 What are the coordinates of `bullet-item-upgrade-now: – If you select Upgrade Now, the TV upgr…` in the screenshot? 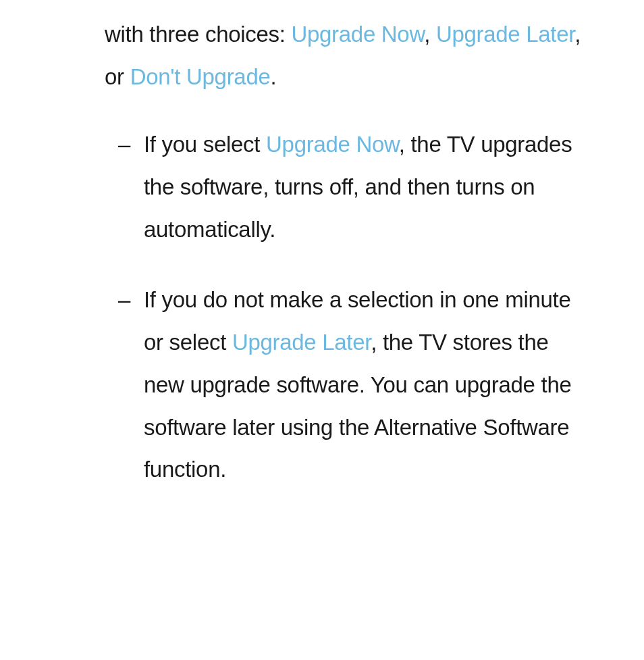 It's located at (347, 187).